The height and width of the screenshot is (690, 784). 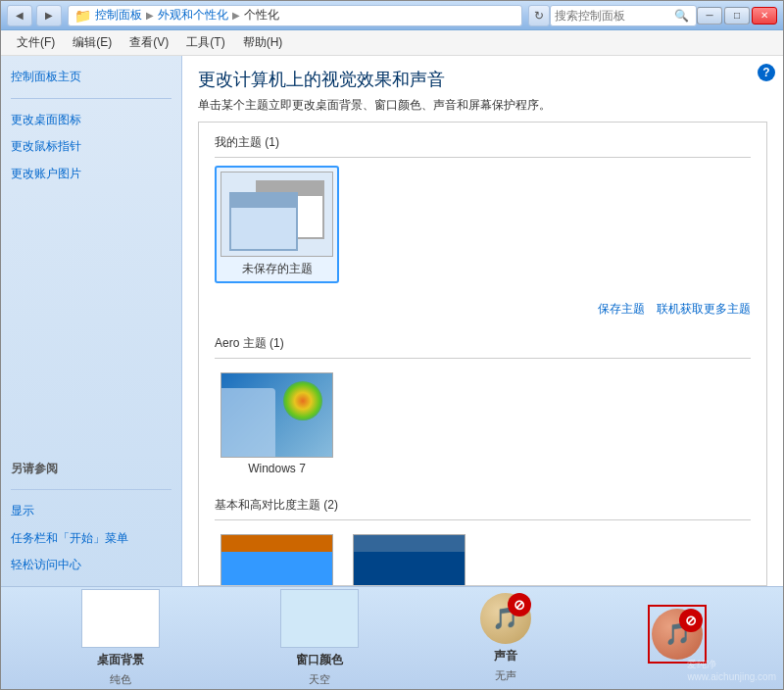 I want to click on menu-edit: 编辑(E), so click(x=92, y=43).